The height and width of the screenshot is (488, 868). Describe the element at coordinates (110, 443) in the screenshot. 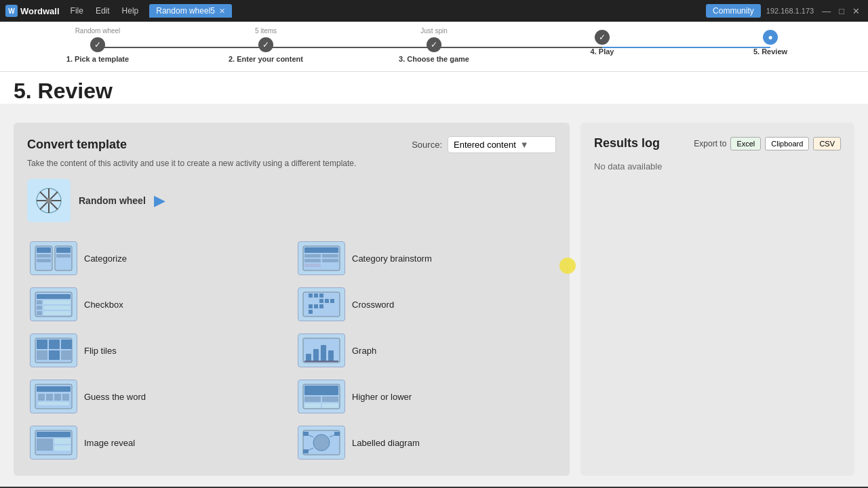

I see `template-name-image-reveal: Image reveal` at that location.